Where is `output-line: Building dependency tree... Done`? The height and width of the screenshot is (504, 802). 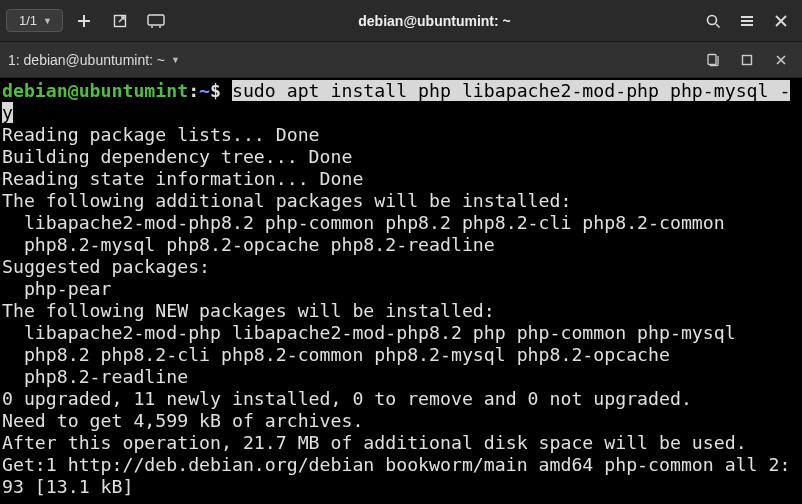
output-line: Building dependency tree... Done is located at coordinates (177, 156).